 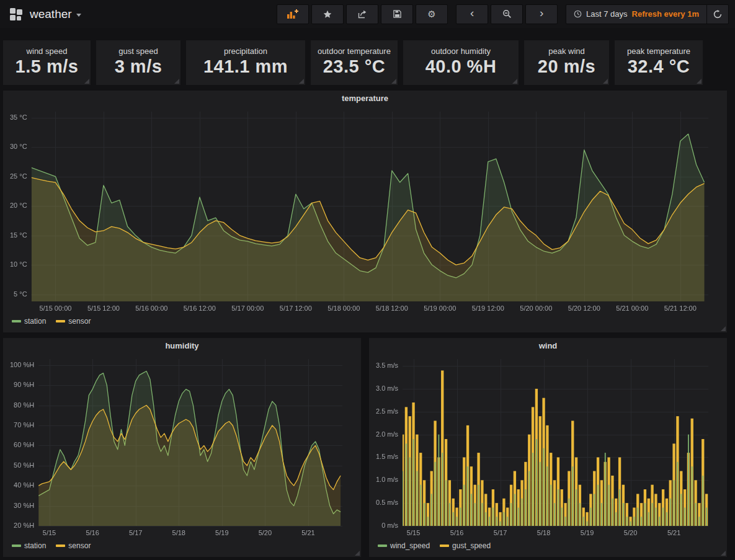 What do you see at coordinates (47, 48) in the screenshot?
I see `stat-panel-title: wind speed` at bounding box center [47, 48].